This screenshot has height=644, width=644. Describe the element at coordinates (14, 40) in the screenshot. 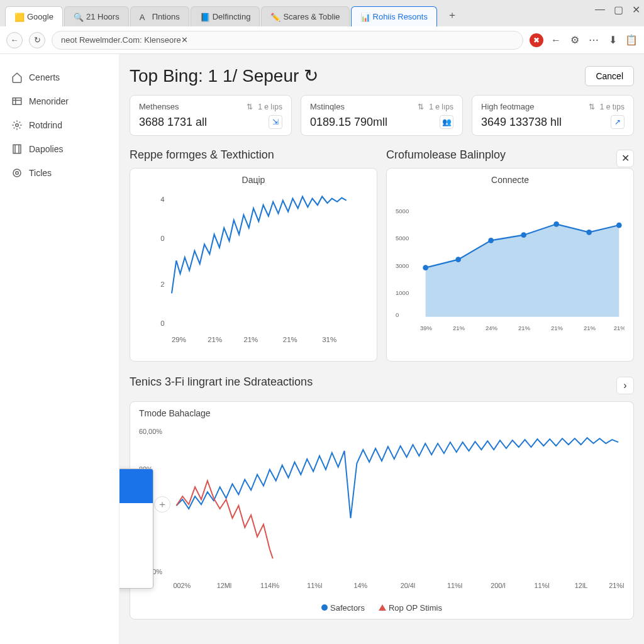

I see `back-button: ←` at that location.